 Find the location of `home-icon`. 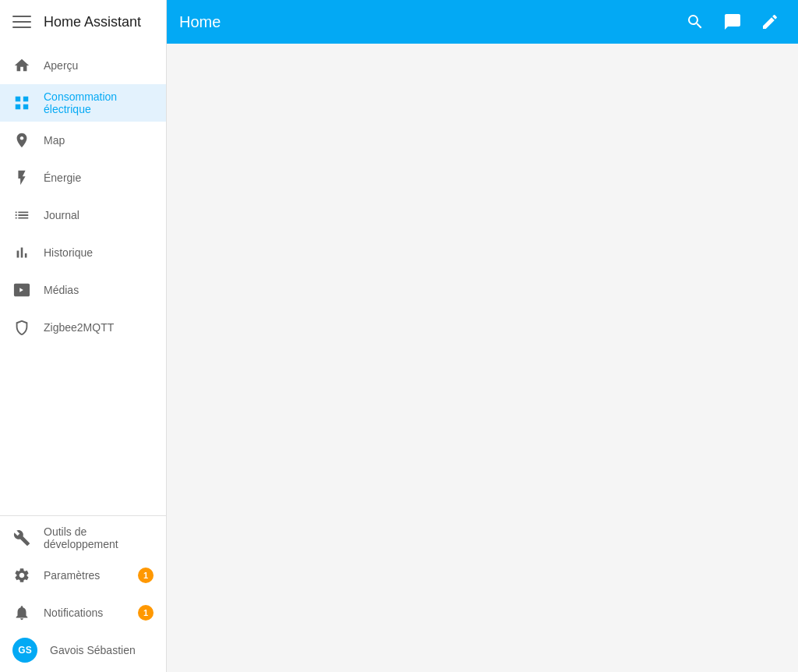

home-icon is located at coordinates (22, 65).